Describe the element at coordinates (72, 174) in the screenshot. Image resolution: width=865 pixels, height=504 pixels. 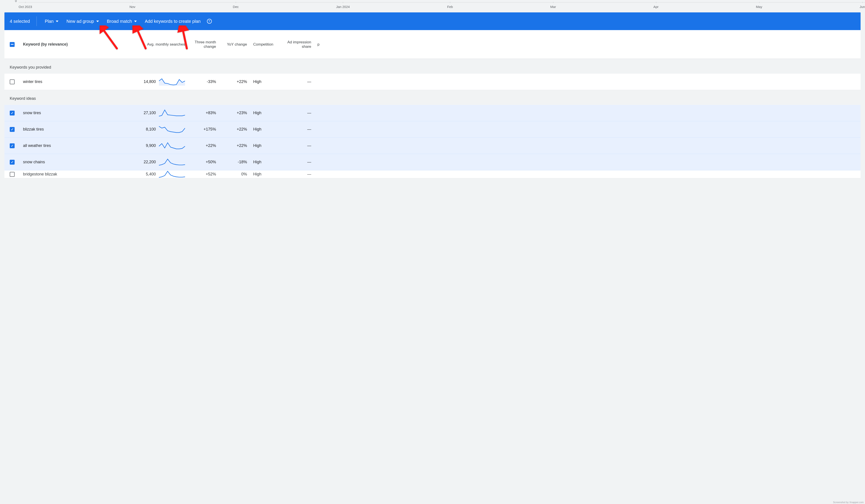
I see `keyword-name: bridgestone blizzak` at that location.